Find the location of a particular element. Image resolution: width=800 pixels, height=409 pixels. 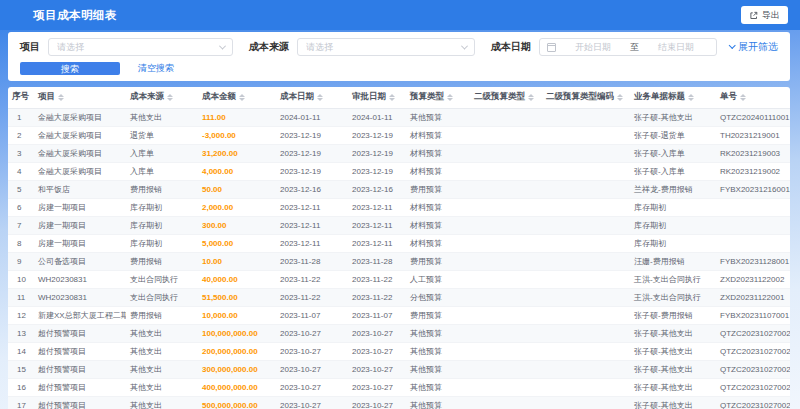

cell-cost-date: 2023-12-19 is located at coordinates (312, 135).